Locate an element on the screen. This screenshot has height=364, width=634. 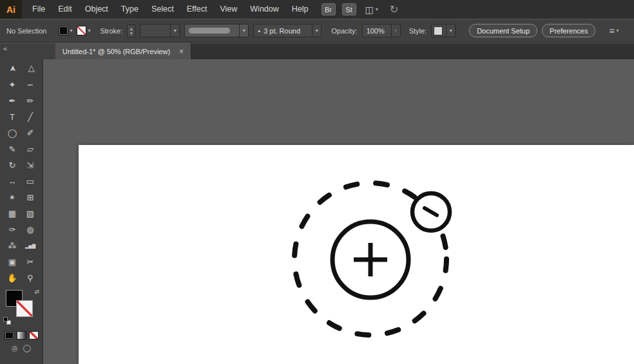
fill-color-swatch is located at coordinates (63, 31).